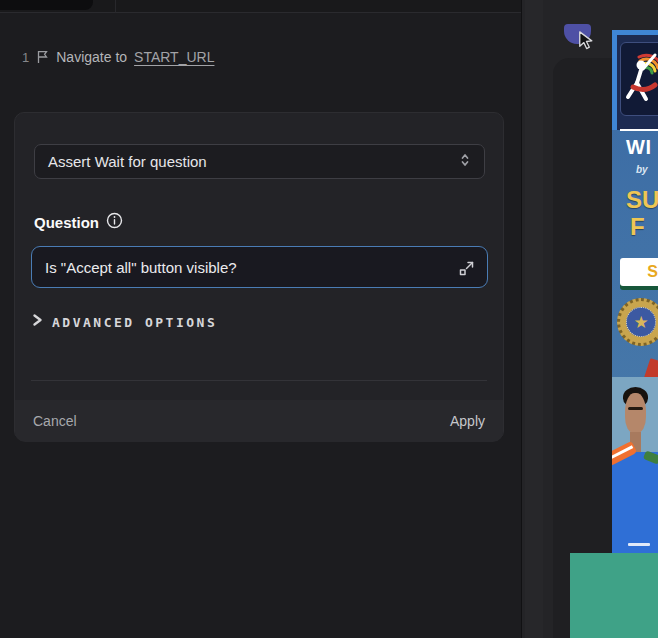 The image size is (658, 638). I want to click on site-heading-text: WI, so click(638, 148).